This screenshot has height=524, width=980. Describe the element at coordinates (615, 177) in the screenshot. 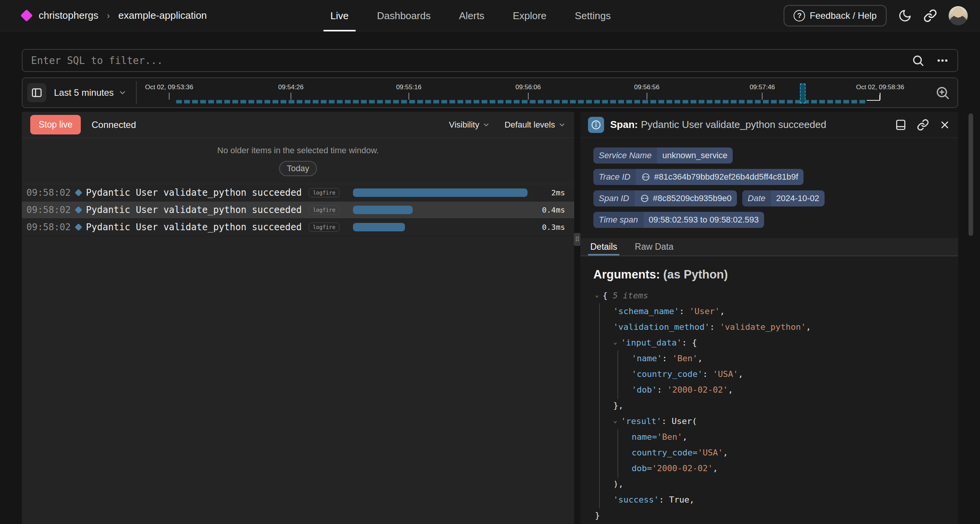

I see `badge-label: Trace ID` at that location.